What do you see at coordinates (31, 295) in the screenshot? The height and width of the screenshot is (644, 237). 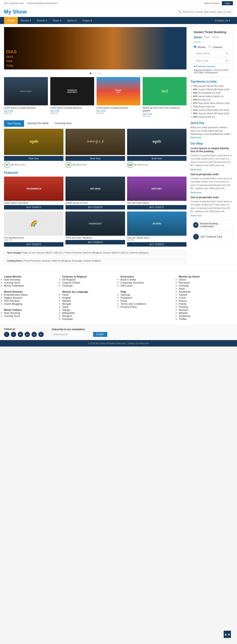 I see `footer-item: Entertainment News` at bounding box center [31, 295].